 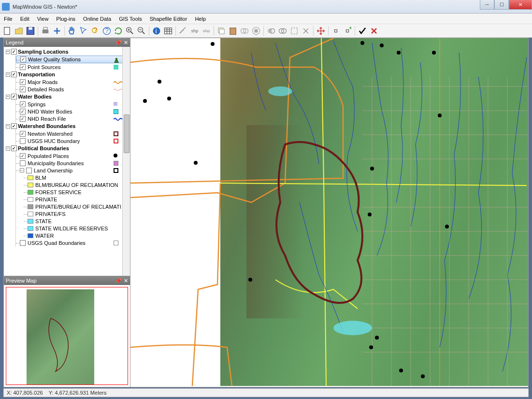 What do you see at coordinates (168, 31) in the screenshot?
I see `table-button` at bounding box center [168, 31].